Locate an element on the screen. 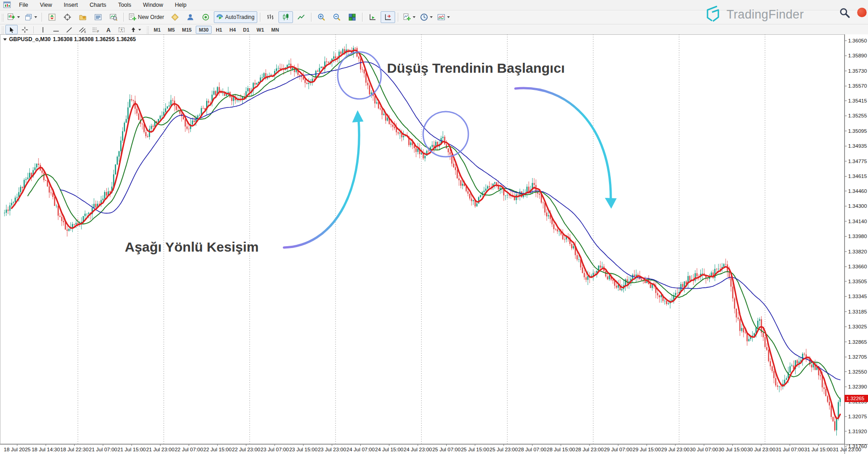  menu-file: File is located at coordinates (24, 5).